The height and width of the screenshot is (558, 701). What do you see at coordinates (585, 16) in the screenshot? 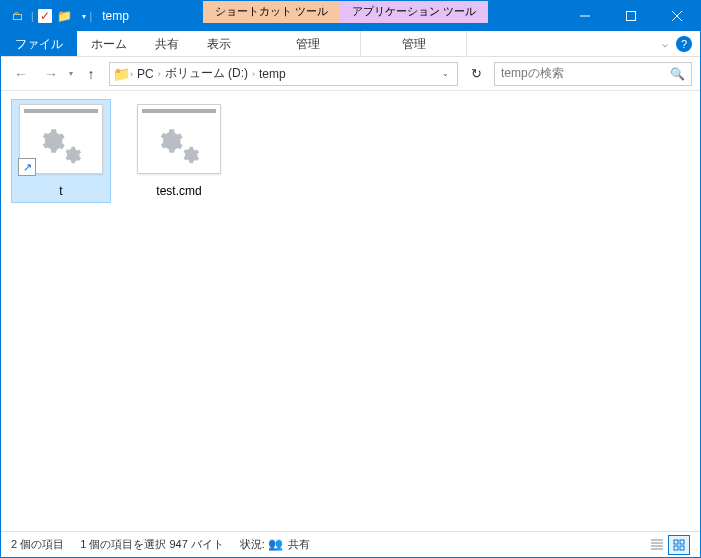
I see `minimize-button` at bounding box center [585, 16].